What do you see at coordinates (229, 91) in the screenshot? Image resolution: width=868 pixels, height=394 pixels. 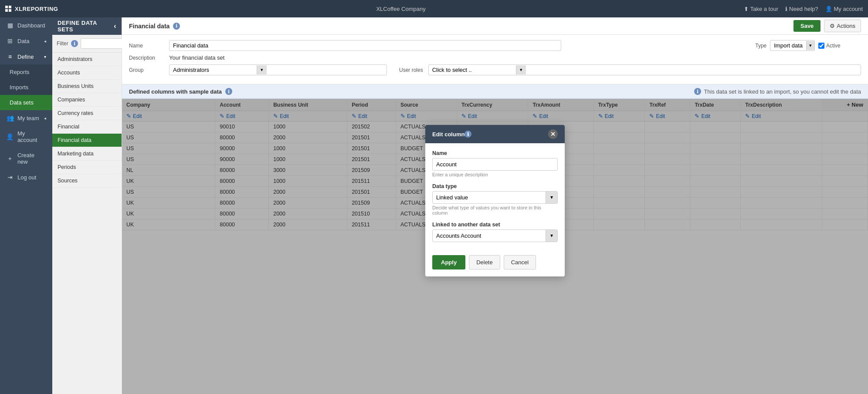 I see `table-header-info-icon: ℹ` at bounding box center [229, 91].